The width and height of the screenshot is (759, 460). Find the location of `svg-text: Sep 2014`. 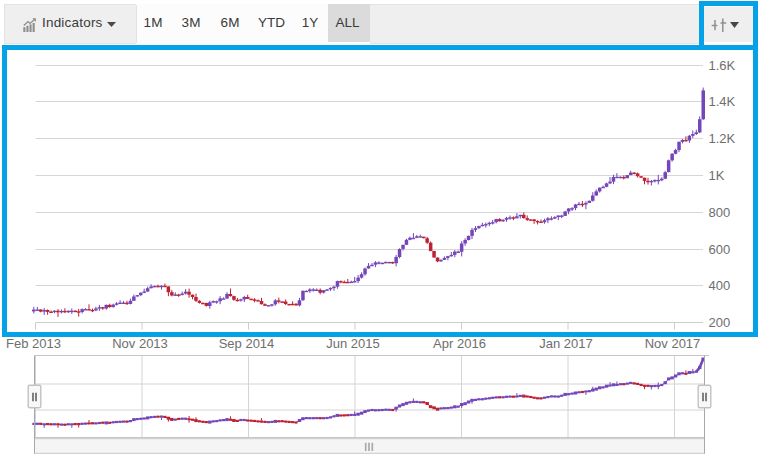

svg-text: Sep 2014 is located at coordinates (247, 344).